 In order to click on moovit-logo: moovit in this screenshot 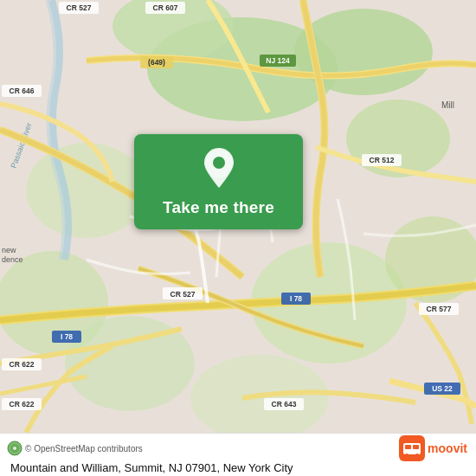, I will do `click(433, 448)`.